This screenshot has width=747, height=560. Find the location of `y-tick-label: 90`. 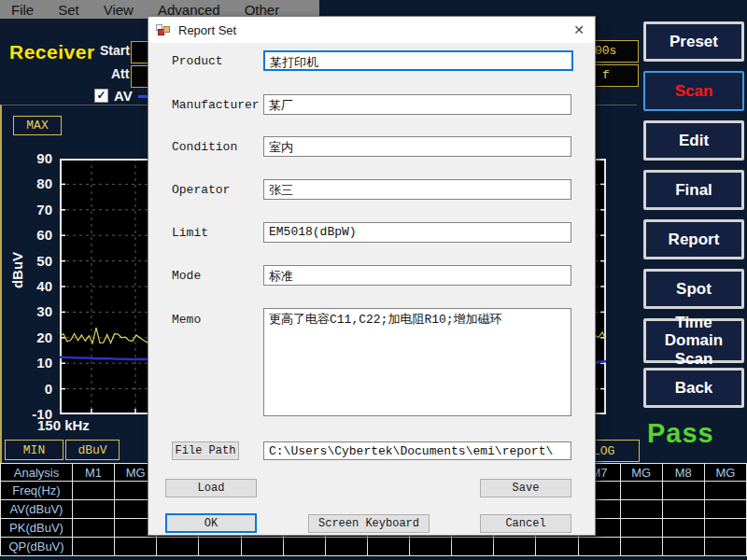

y-tick-label: 90 is located at coordinates (35, 159).